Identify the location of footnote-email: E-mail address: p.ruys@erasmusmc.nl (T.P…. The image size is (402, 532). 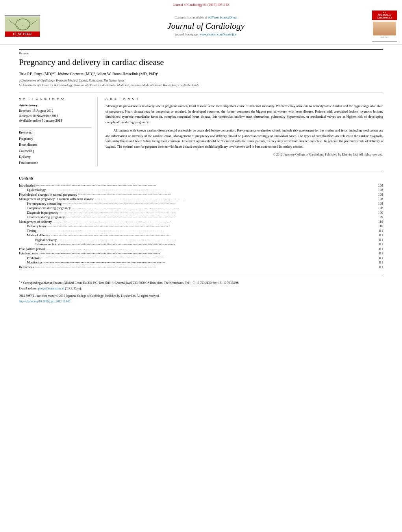
(201, 288).